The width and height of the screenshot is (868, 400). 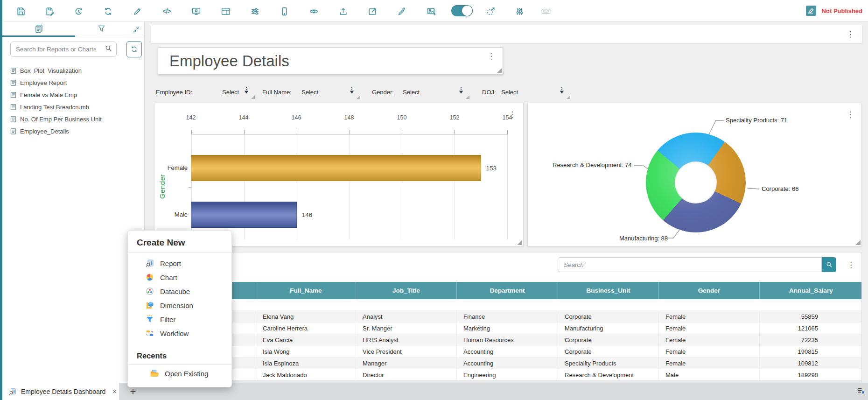 What do you see at coordinates (180, 305) in the screenshot?
I see `menu-item-dimension: Dimension` at bounding box center [180, 305].